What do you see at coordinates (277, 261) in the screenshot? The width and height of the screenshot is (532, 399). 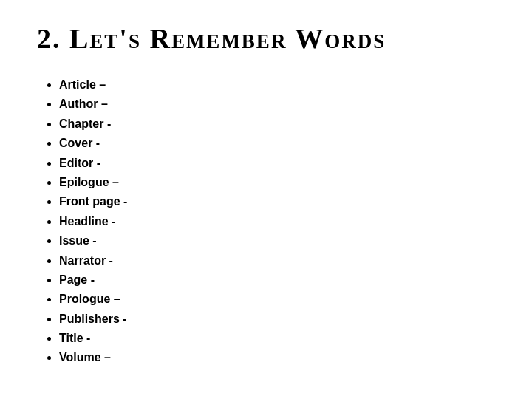 I see `list-item: Narrator -` at bounding box center [277, 261].